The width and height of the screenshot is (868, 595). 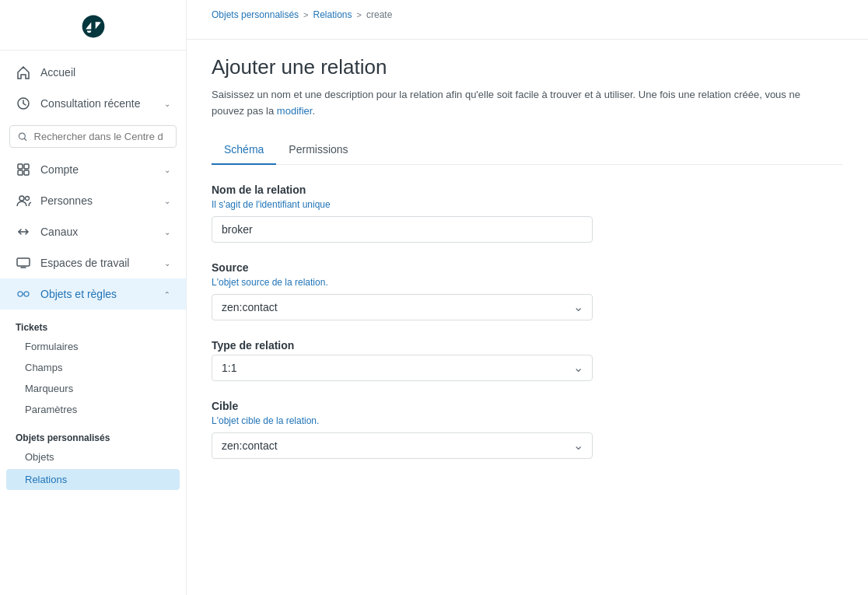 What do you see at coordinates (359, 15) in the screenshot?
I see `breadcrumb-sep-2: >` at bounding box center [359, 15].